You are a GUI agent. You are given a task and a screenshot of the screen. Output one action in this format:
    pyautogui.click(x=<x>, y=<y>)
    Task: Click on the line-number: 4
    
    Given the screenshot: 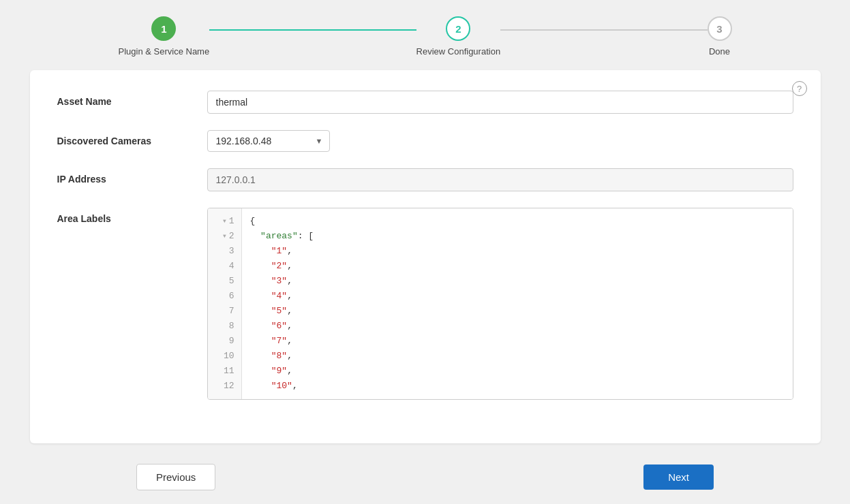 What is the action you would take?
    pyautogui.click(x=225, y=266)
    